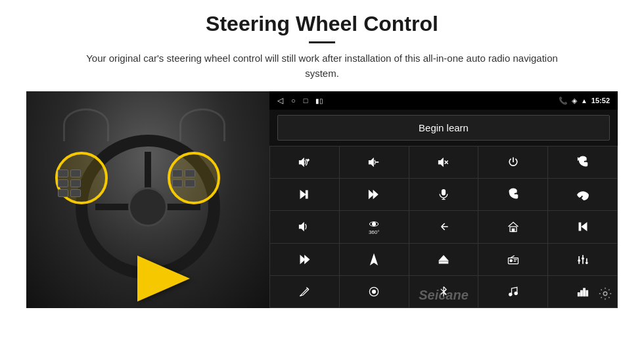  I want to click on direction-arrow, so click(164, 279).